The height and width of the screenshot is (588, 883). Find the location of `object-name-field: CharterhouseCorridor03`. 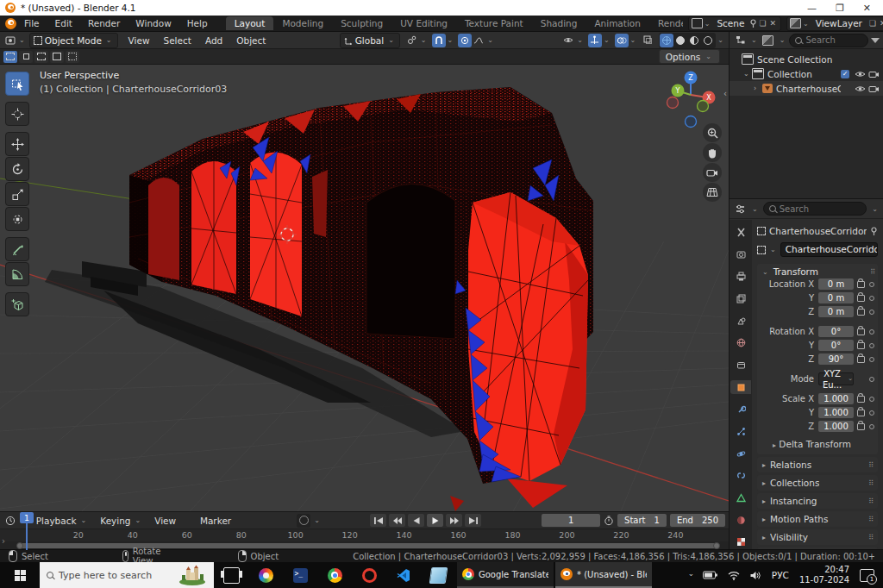

object-name-field: CharterhouseCorridor03 is located at coordinates (830, 250).